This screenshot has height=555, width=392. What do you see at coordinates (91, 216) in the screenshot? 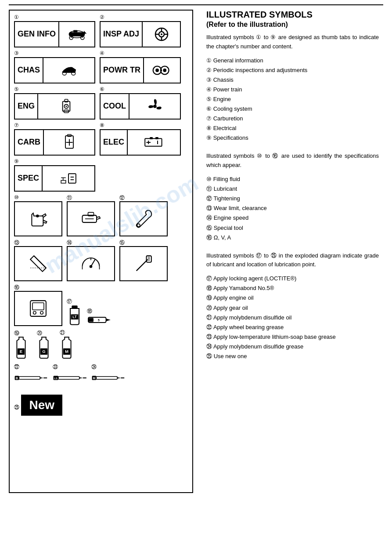
I see `symbol-cell-11: ⑪` at bounding box center [91, 216].